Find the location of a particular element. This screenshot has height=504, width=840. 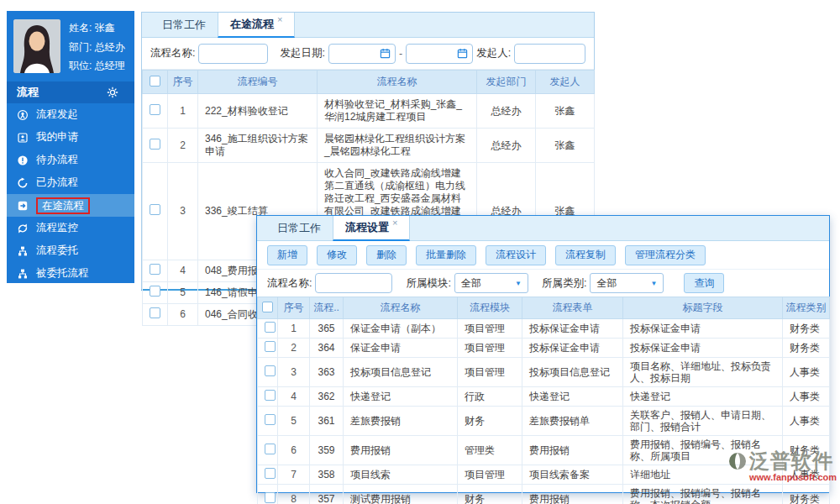

table-cell: 346_施工组织设计方案申请 is located at coordinates (258, 146).